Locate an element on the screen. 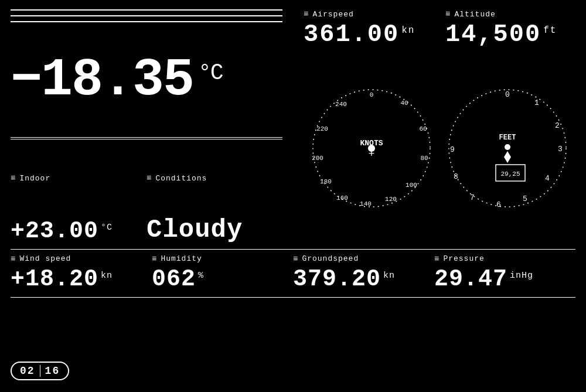 This screenshot has width=586, height=392. svg-text: 120 is located at coordinates (391, 199).